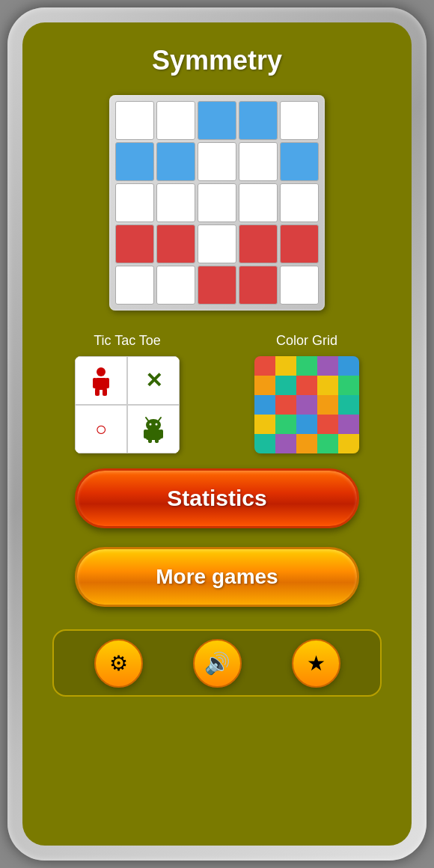 This screenshot has width=434, height=868. What do you see at coordinates (217, 341) in the screenshot?
I see `game-labels-row: Tic Tac Toe Color Grid` at bounding box center [217, 341].